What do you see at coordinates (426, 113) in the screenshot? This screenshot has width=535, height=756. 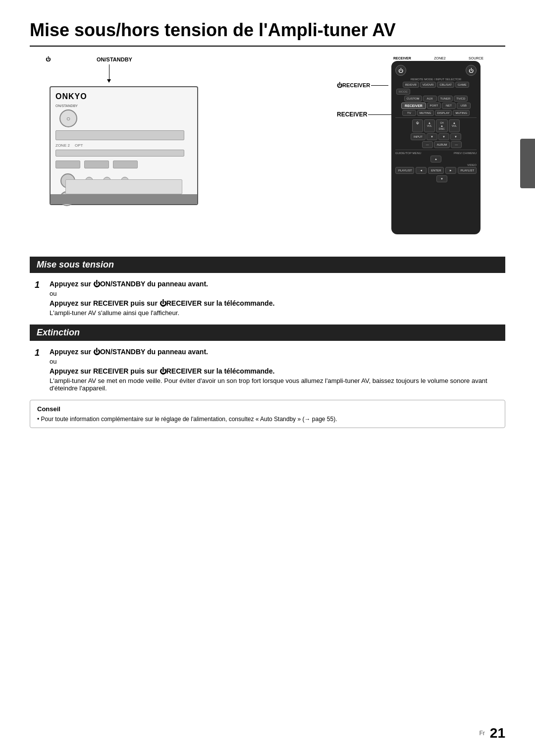 I see `remote-muting: MUTING` at bounding box center [426, 113].